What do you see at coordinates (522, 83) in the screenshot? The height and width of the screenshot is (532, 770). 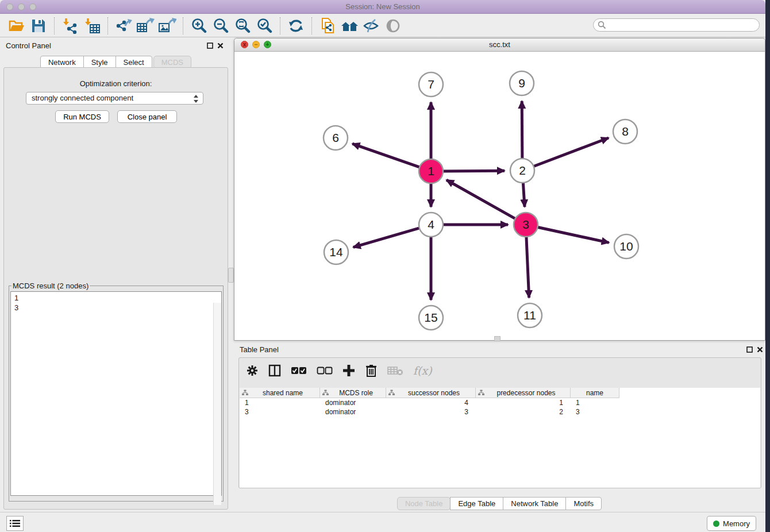 I see `graph-node-label: 9` at bounding box center [522, 83].